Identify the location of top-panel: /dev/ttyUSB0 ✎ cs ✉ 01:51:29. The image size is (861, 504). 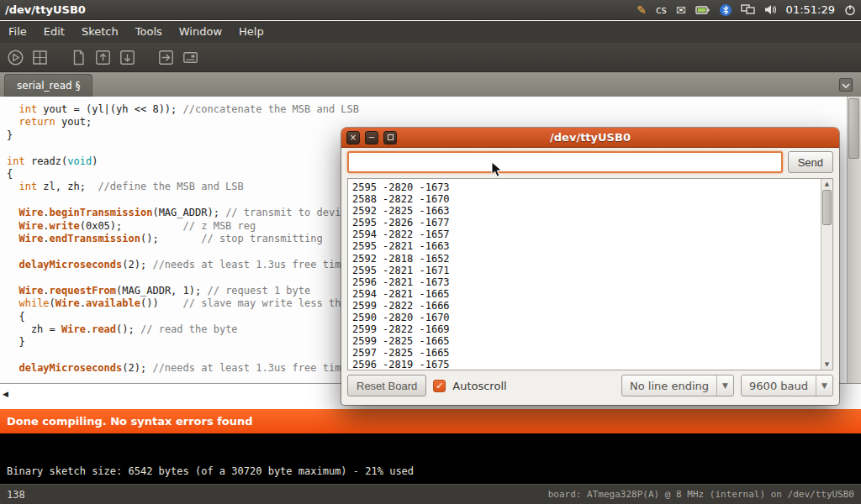
(430, 10).